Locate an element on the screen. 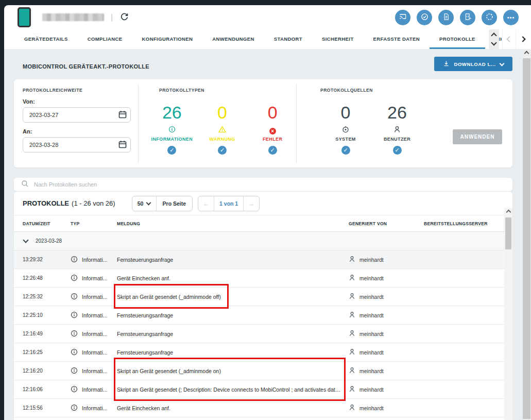 The height and width of the screenshot is (420, 531). system-checkbox: ✓ is located at coordinates (346, 150).